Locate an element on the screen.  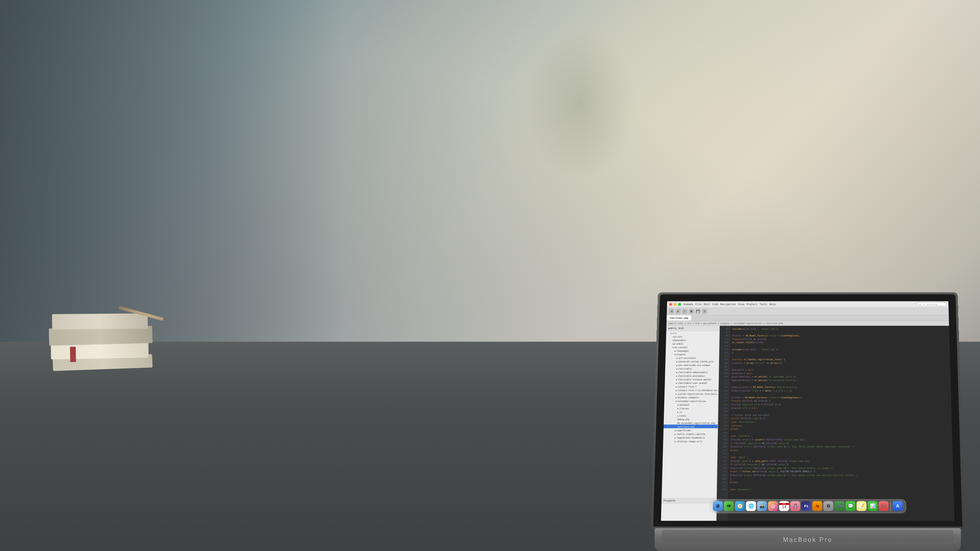
search-placeholder: Go to Anything is located at coordinates (928, 304).